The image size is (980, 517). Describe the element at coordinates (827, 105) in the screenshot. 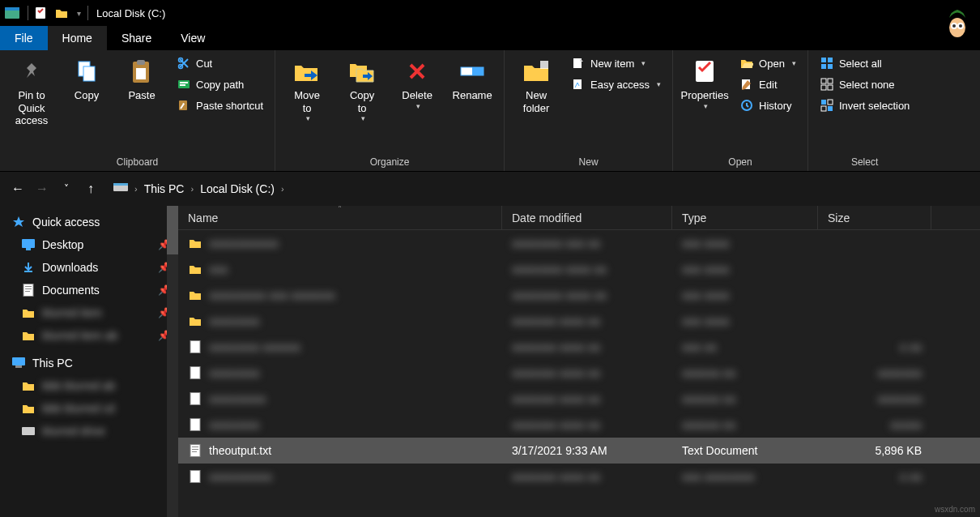

I see `invert-selection-icon` at that location.